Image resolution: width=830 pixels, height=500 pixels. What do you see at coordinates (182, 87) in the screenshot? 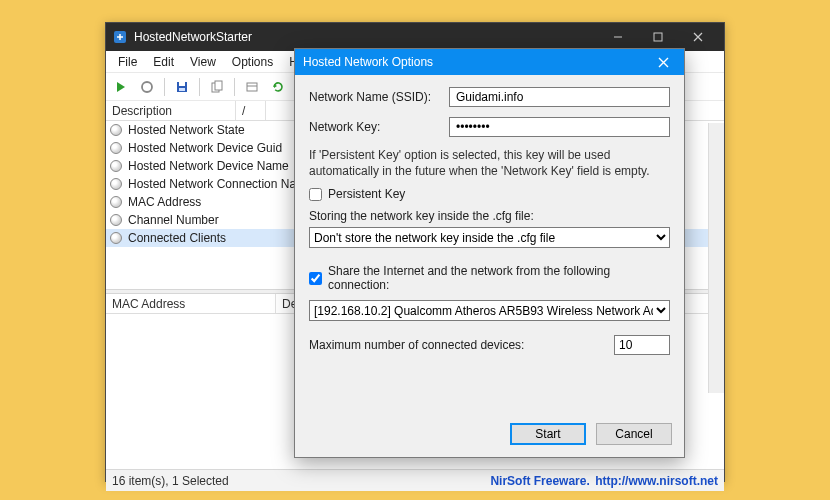
I see `save-button` at bounding box center [182, 87].